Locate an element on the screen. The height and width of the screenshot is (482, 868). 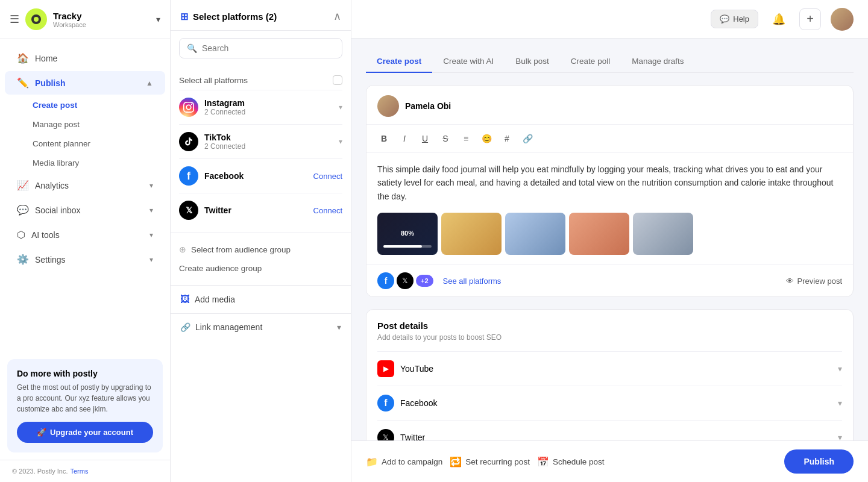
preview-icon: 👁 is located at coordinates (790, 281).